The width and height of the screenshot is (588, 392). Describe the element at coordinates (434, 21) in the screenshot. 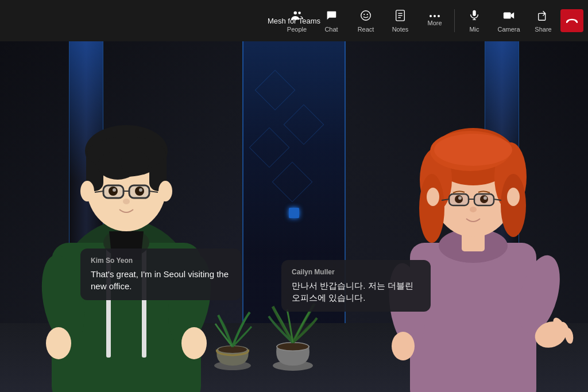

I see `toolbar: People Chat React` at that location.